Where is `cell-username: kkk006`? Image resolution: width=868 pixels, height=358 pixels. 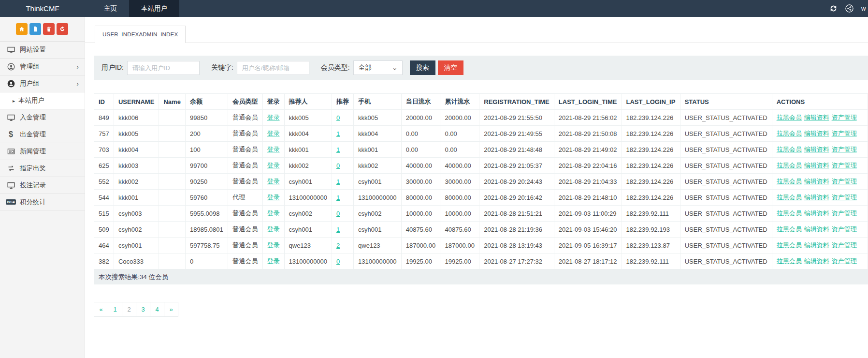
cell-username: kkk006 is located at coordinates (136, 118).